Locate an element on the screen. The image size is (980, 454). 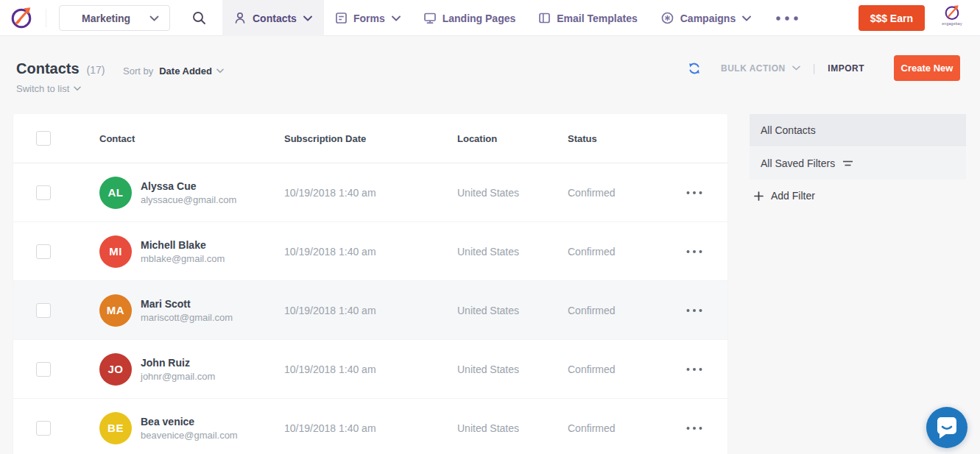
table-row: BE Bea venice beavenice@gmail.com 10/19/… is located at coordinates (370, 427).